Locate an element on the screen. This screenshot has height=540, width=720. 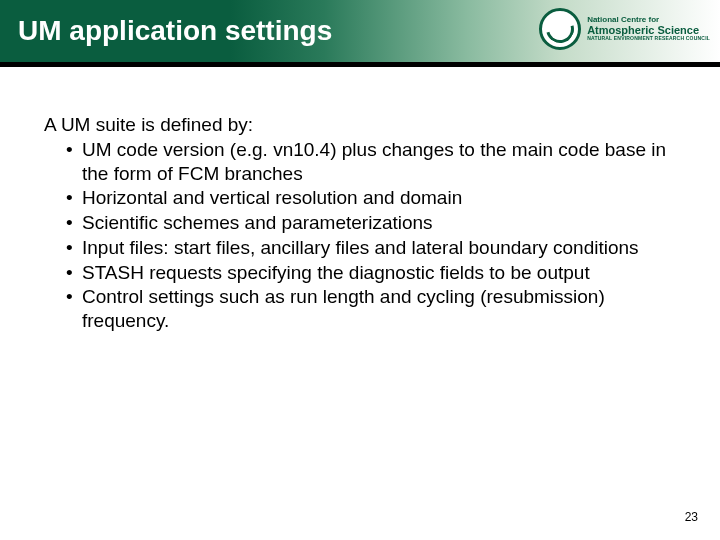
page-number: 23 is located at coordinates (692, 517).